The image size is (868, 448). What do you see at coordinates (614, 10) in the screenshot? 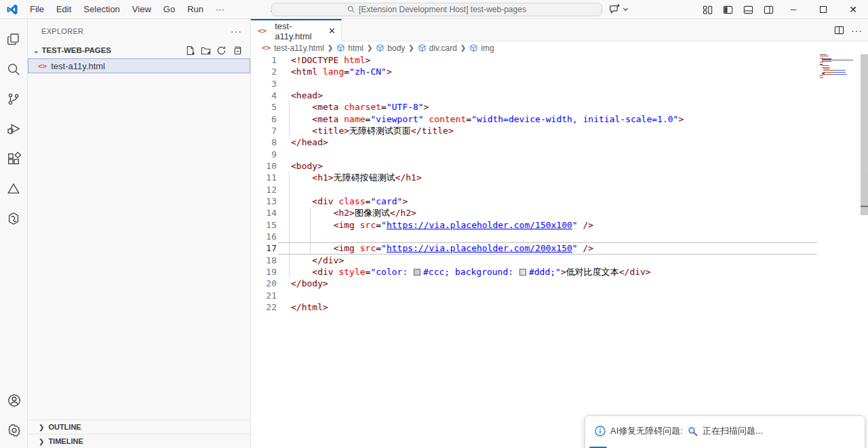
I see `copilot-chat-icon` at bounding box center [614, 10].